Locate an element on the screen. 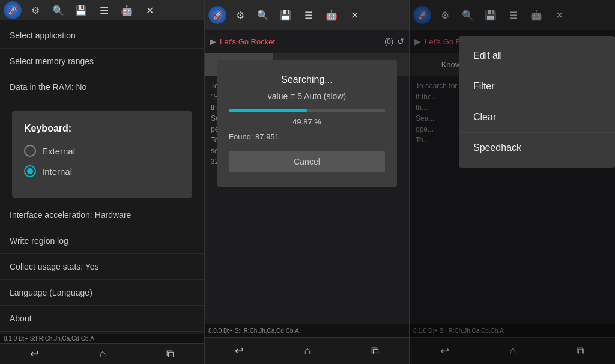 The width and height of the screenshot is (615, 364). bottom-nav-2: ↩ ⌂ ⧉ is located at coordinates (307, 351).